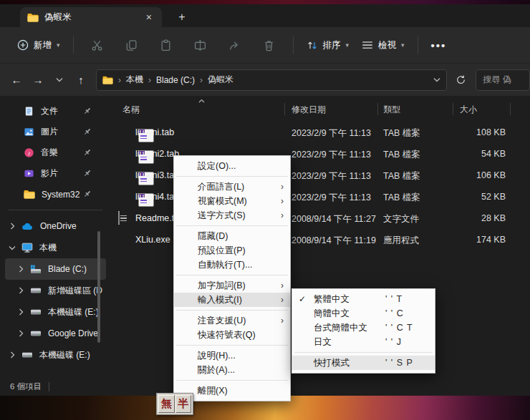 Image resolution: width=530 pixels, height=420 pixels. Describe the element at coordinates (309, 110) in the screenshot. I see `column-header-modified: 修改日期` at that location.